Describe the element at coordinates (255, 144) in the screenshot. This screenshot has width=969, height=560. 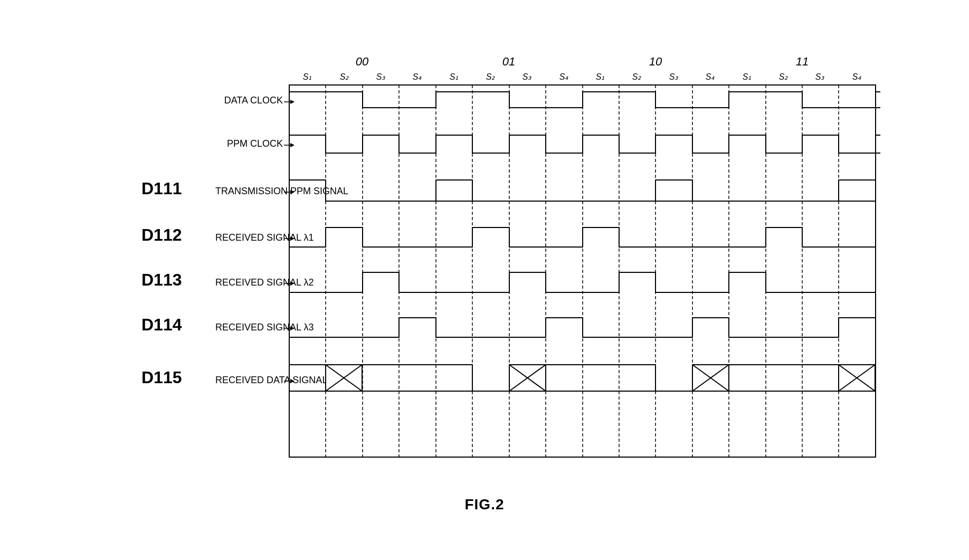
I see `svg-text: PPM CLOCK` at that location.